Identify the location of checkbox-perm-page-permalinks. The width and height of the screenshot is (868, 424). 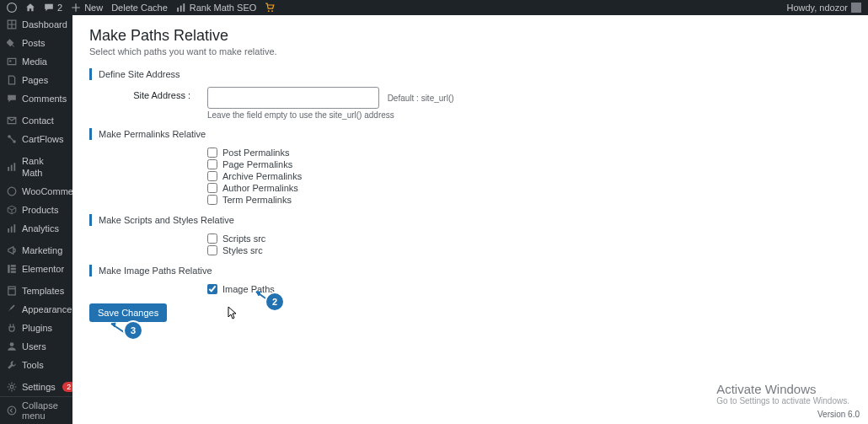
(212, 164).